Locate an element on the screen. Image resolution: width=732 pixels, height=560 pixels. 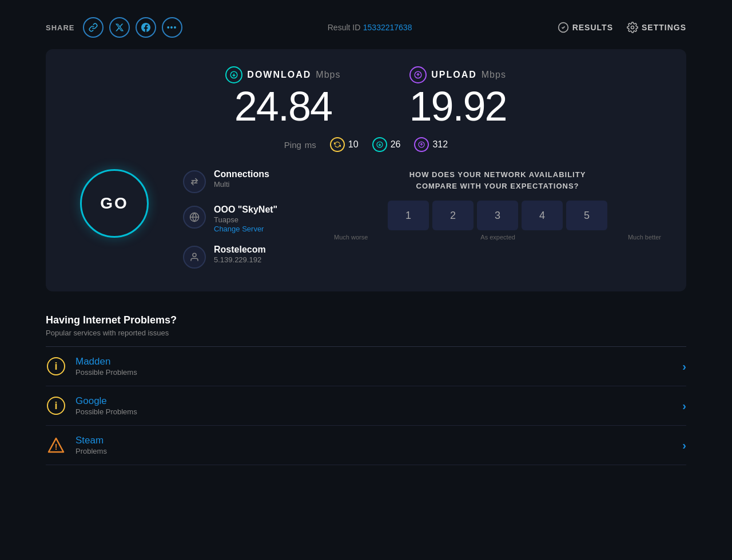
results-nav-button: RESULTS is located at coordinates (586, 27).